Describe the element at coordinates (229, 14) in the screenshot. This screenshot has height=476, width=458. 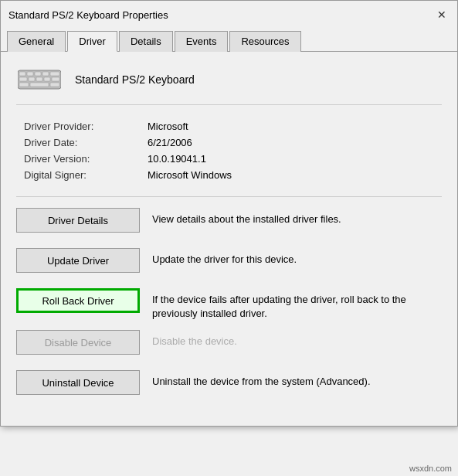
I see `title-bar: Standard PS/2 Keyboard Properties ✕` at that location.